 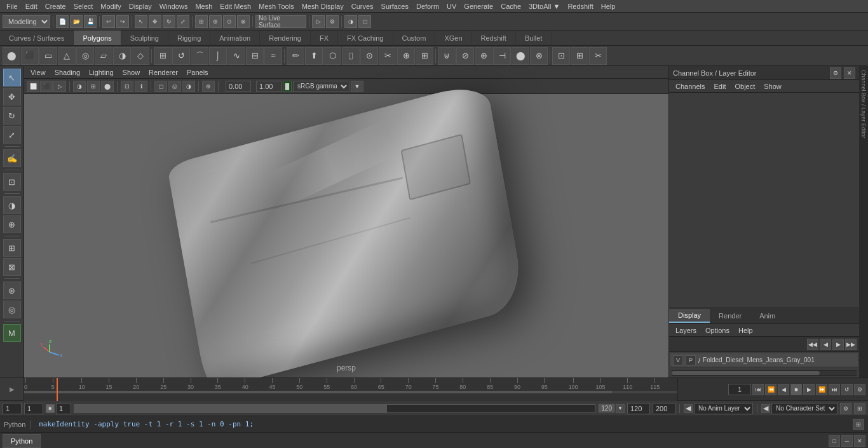 What do you see at coordinates (717, 330) in the screenshot?
I see `layers-menu-options: Options` at bounding box center [717, 330].